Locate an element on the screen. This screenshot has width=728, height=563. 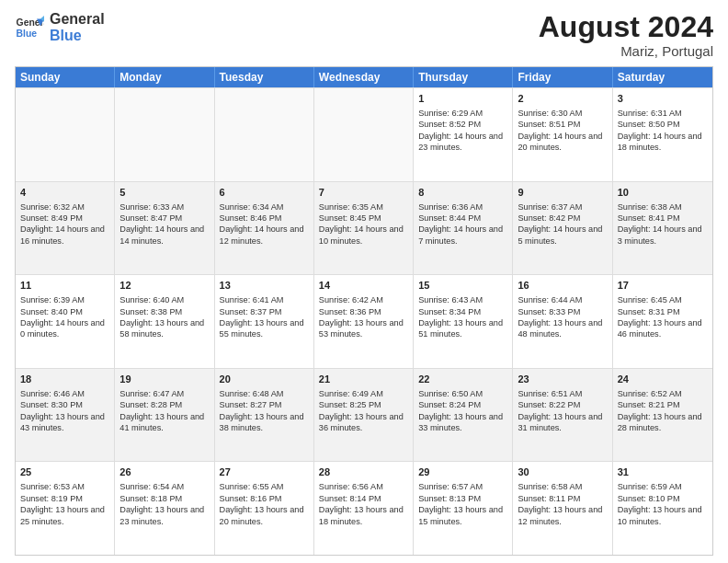
day-info: Sunrise: 6:36 AM Sunset: 8:44 PM Dayligh… is located at coordinates (463, 224).